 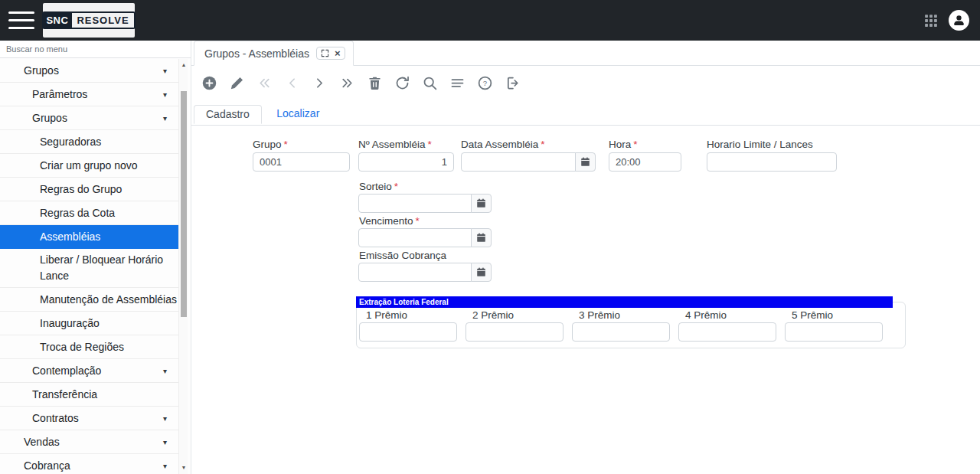 What do you see at coordinates (375, 83) in the screenshot?
I see `toolbar-delete-button` at bounding box center [375, 83].